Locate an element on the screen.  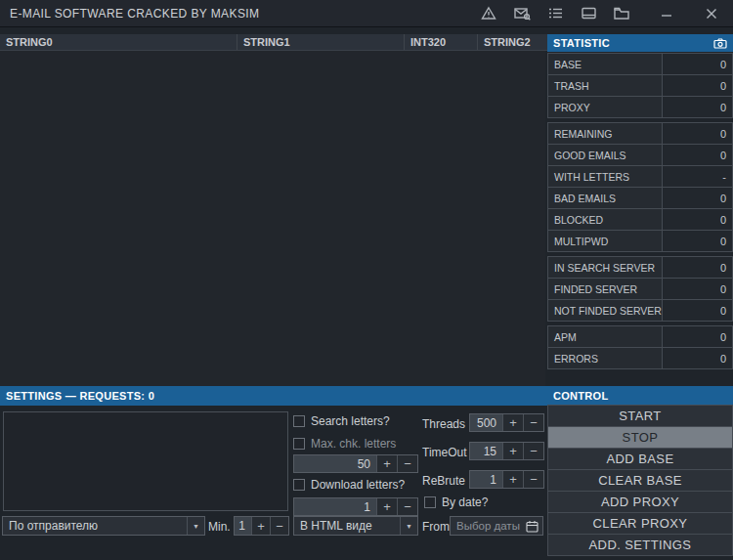
mail-search-icon is located at coordinates (522, 14).